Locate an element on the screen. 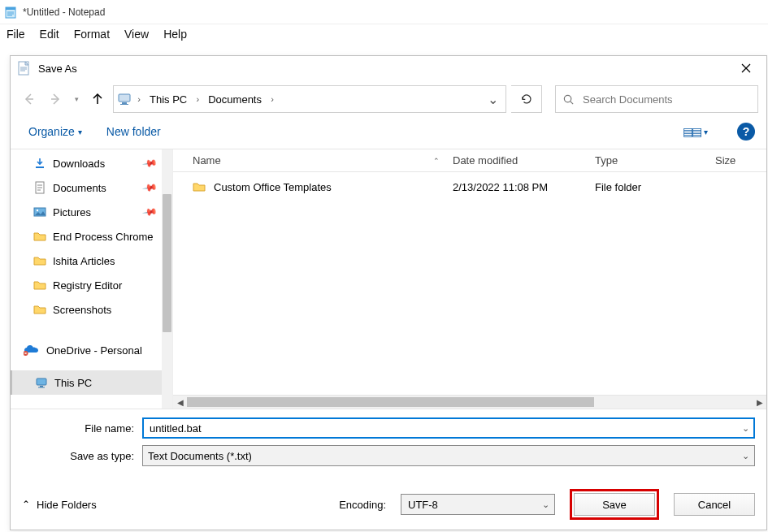 This screenshot has width=768, height=532. tree-ishita-articles: Ishita Articles is located at coordinates (91, 261).